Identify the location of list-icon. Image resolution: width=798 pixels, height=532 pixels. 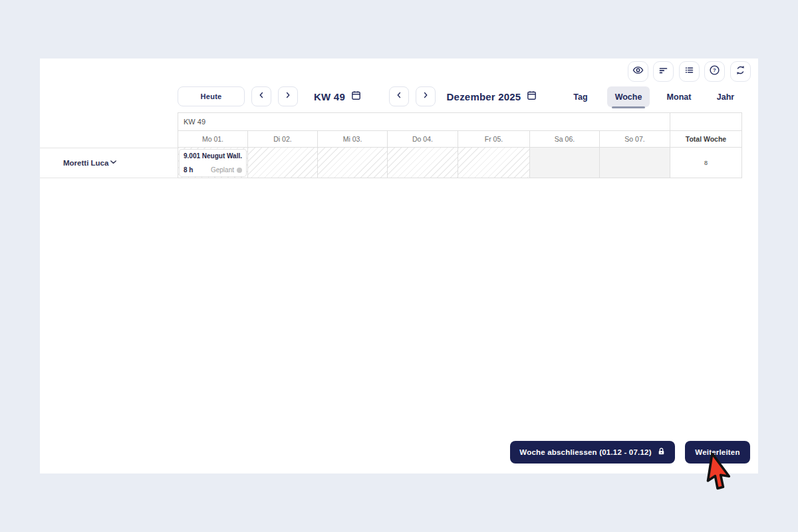
(689, 72).